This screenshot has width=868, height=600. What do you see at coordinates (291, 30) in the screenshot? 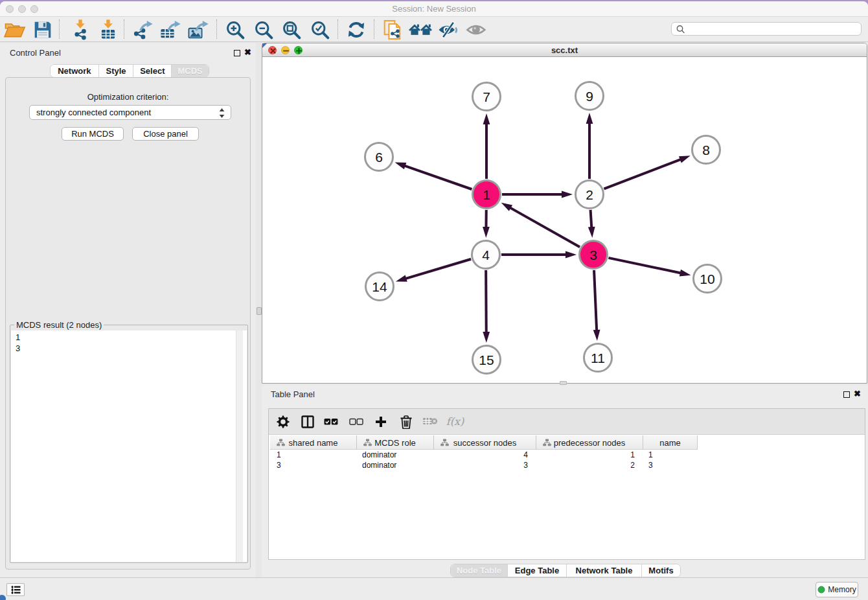
I see `toolbar-zoom-fit-button` at bounding box center [291, 30].